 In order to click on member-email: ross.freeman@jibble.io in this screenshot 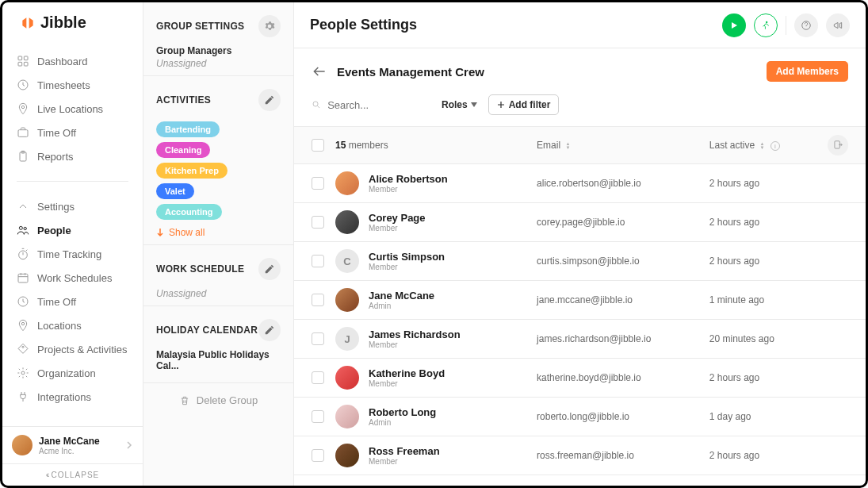, I will do `click(623, 455)`.